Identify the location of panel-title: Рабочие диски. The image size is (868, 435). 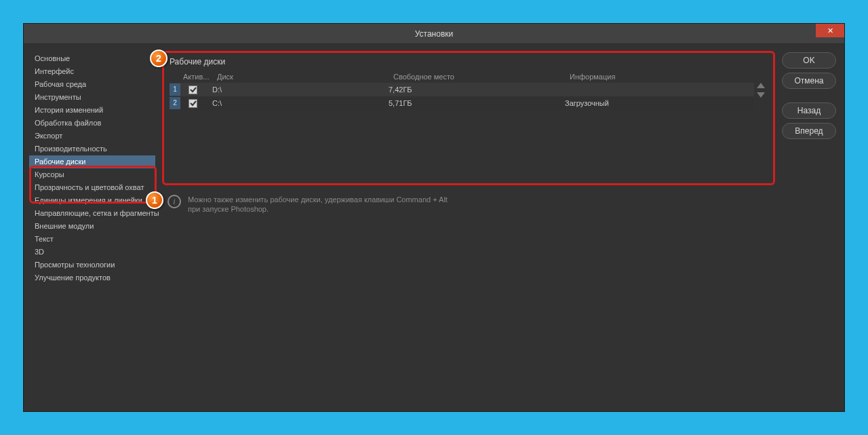
(469, 64).